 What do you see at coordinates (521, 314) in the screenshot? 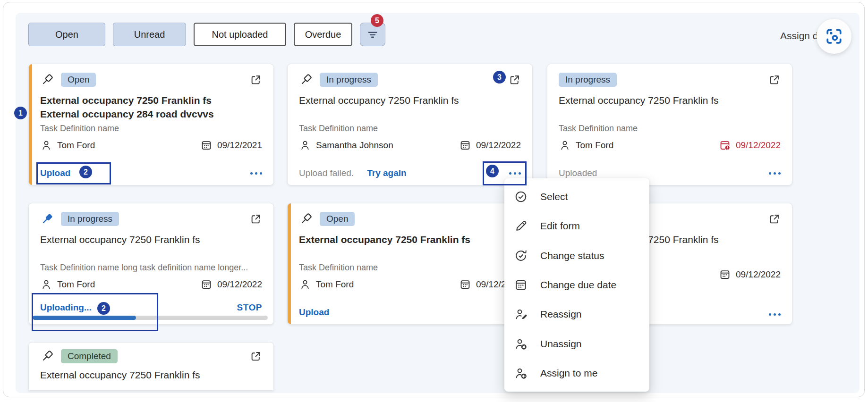
I see `person-edit-icon` at bounding box center [521, 314].